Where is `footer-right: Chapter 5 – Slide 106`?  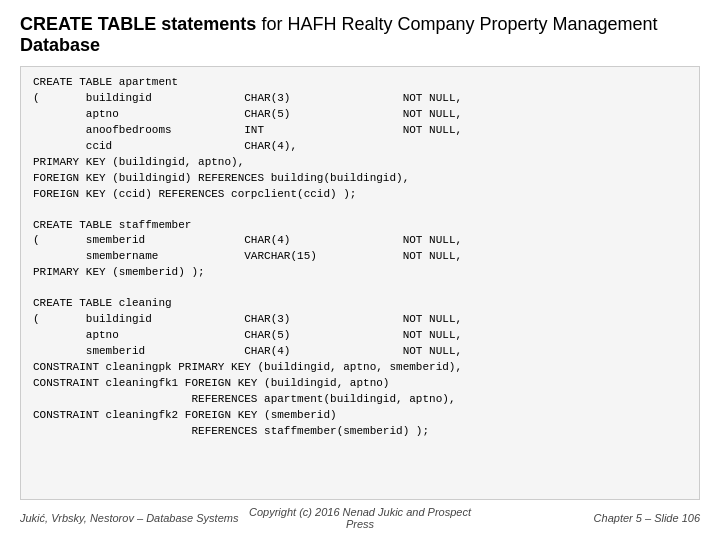
footer-right: Chapter 5 – Slide 106 is located at coordinates (586, 518).